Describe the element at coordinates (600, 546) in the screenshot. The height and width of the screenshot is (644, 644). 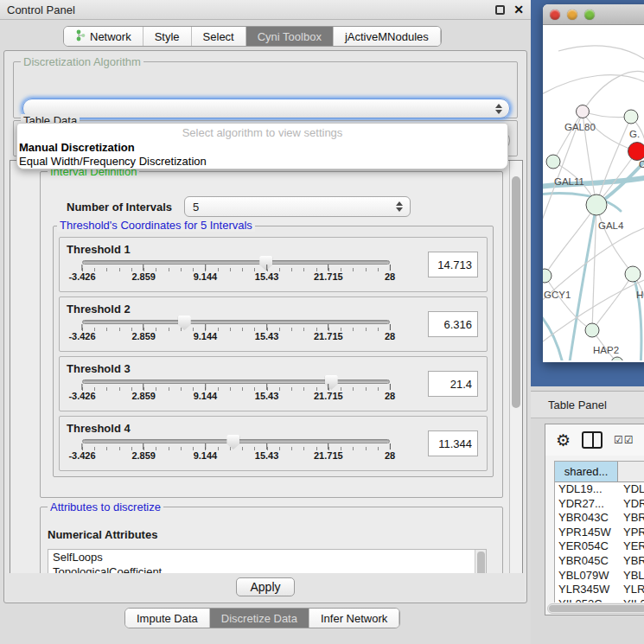
I see `table-row: YER054C YER0` at that location.